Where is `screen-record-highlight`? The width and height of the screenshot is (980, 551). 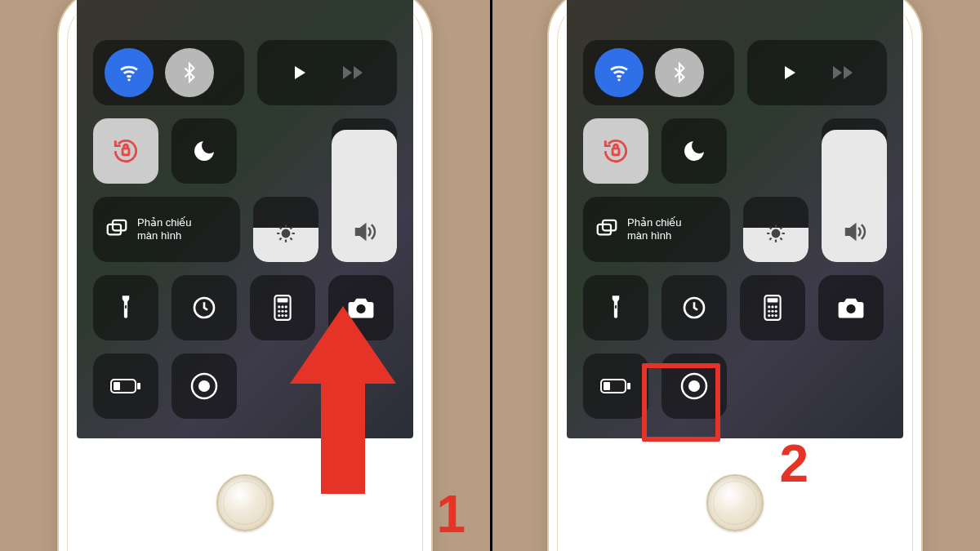
screen-record-highlight is located at coordinates (681, 402).